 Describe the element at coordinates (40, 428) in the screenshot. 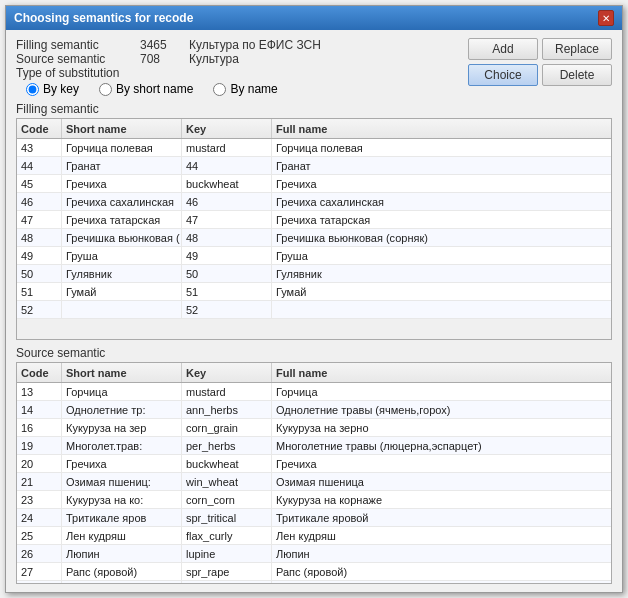

I see `table-cell: 16` at that location.